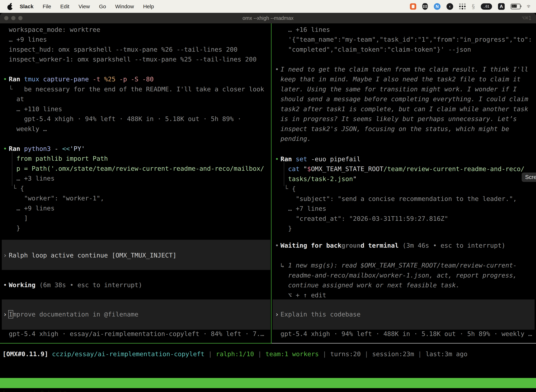 This screenshot has height=392, width=536. What do you see at coordinates (32, 178) in the screenshot?
I see `text-segment: … +3 lines` at bounding box center [32, 178].